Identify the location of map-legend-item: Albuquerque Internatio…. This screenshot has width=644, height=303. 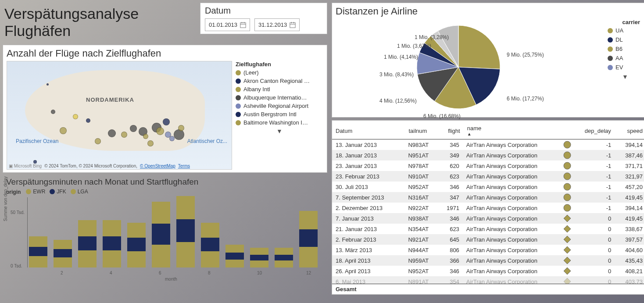
(279, 97).